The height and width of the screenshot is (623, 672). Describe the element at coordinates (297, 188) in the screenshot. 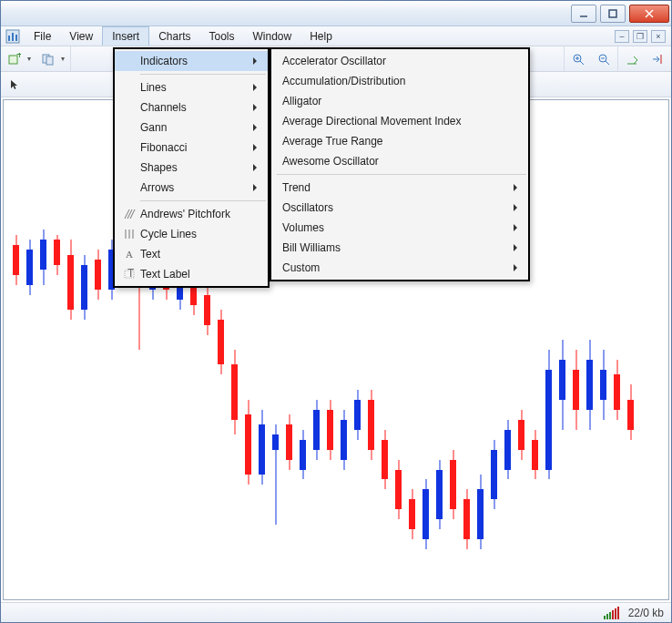

I see `label: Trend` at that location.